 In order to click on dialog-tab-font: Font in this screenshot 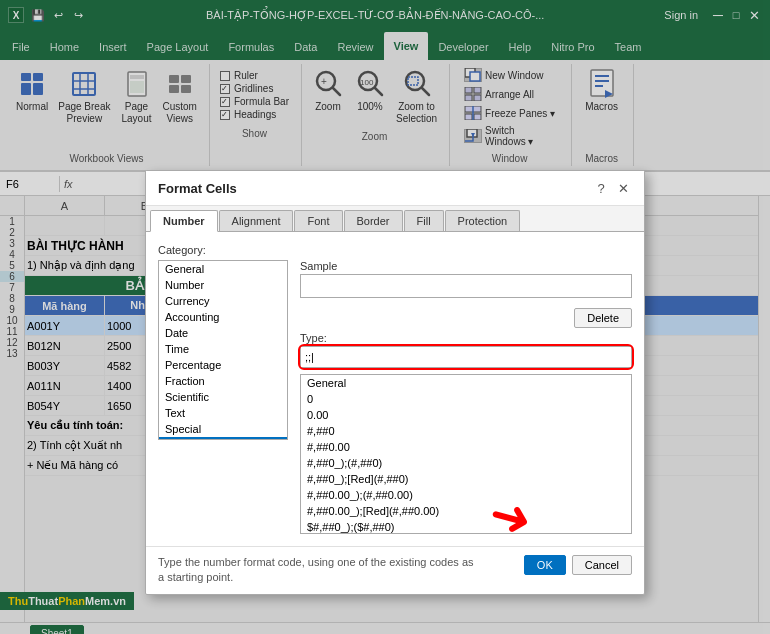, I will do `click(318, 220)`.